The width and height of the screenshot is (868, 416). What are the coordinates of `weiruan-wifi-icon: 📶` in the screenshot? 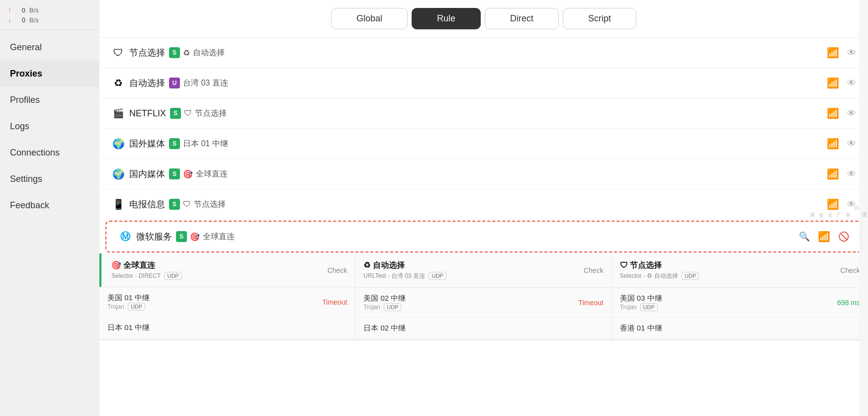 It's located at (824, 237).